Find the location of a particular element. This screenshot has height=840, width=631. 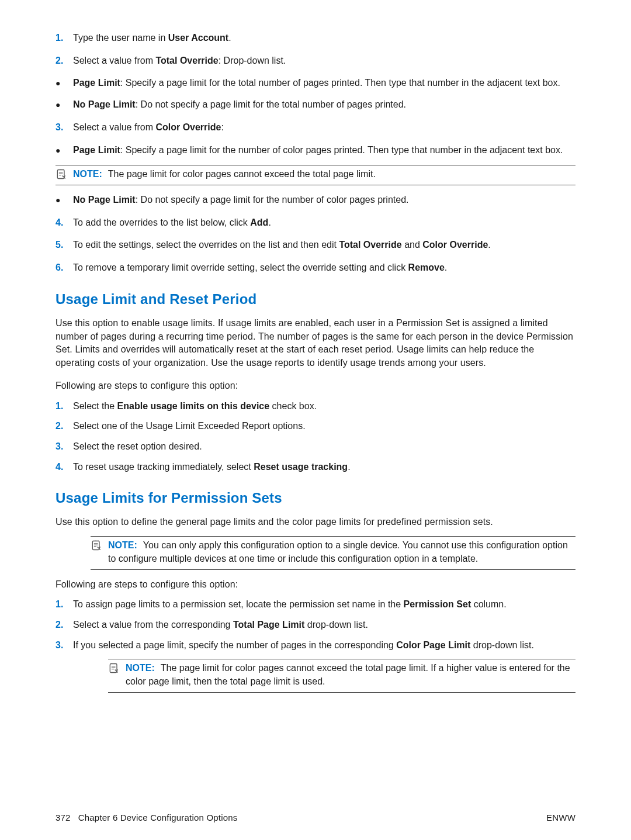

section1-intro: Use this option to enable usage limits. … is located at coordinates (316, 344).